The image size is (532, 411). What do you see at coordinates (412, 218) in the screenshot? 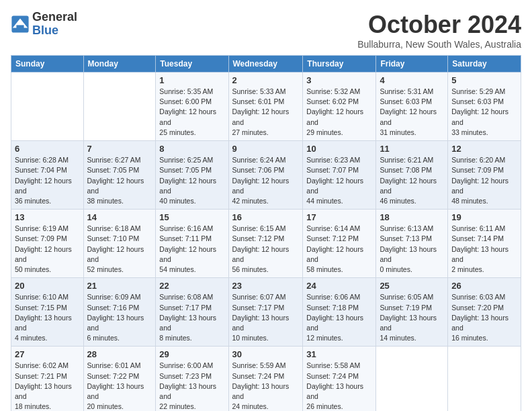
I see `day-number: 18` at bounding box center [412, 218].